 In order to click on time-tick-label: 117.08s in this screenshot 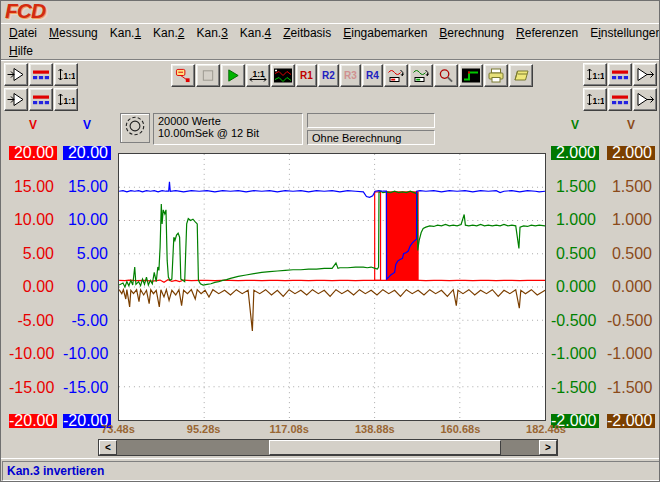, I will do `click(289, 429)`.